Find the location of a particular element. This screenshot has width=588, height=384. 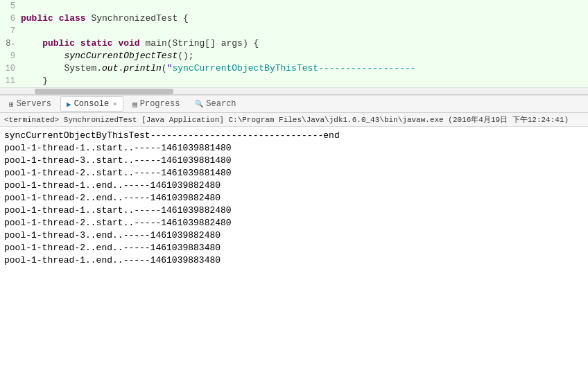

line-number-11: 11 is located at coordinates (10, 81).